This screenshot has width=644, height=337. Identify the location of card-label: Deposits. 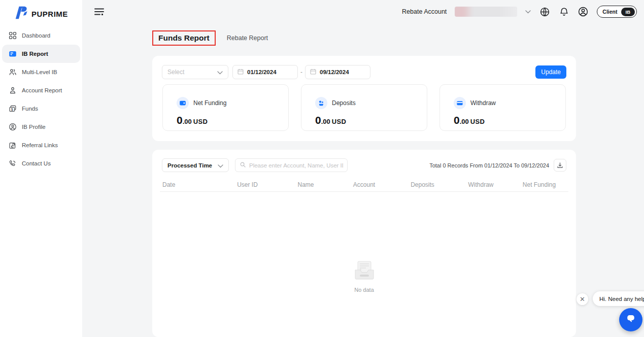
(344, 103).